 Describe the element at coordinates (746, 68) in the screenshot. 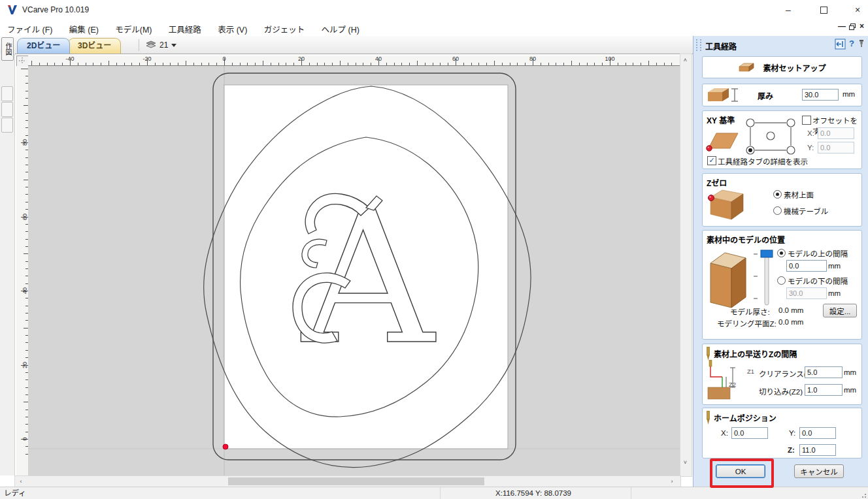

I see `material-icon` at that location.